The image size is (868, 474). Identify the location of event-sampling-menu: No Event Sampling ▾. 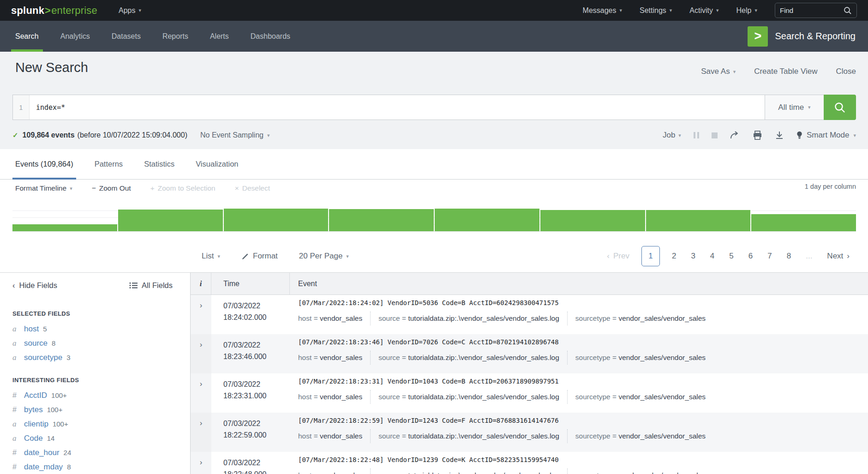
(235, 135).